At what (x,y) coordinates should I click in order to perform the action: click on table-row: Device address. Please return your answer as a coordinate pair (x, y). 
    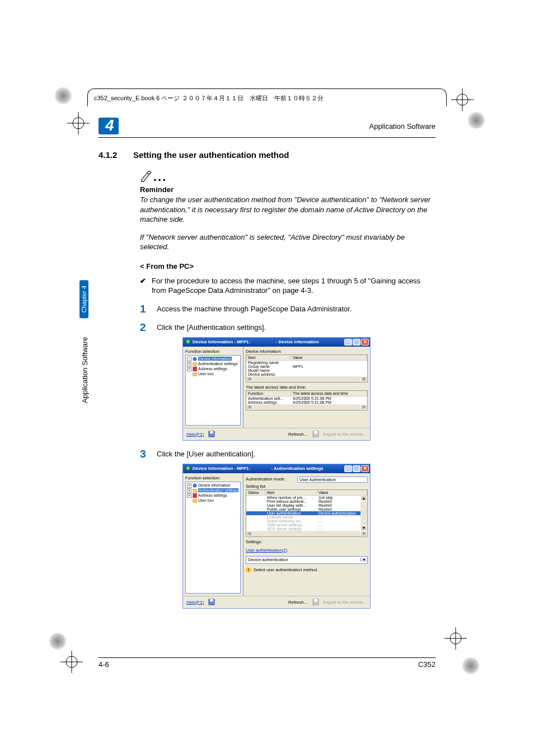
    Looking at the image, I should click on (307, 374).